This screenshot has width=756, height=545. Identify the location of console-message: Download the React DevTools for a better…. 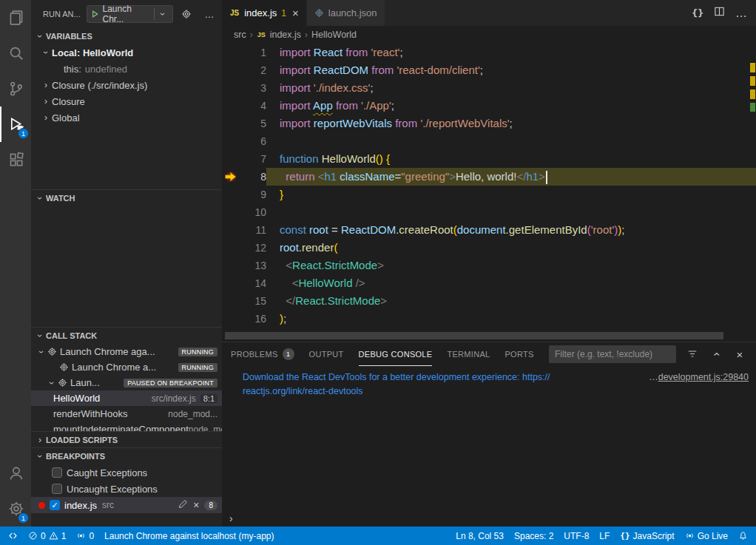
(489, 377).